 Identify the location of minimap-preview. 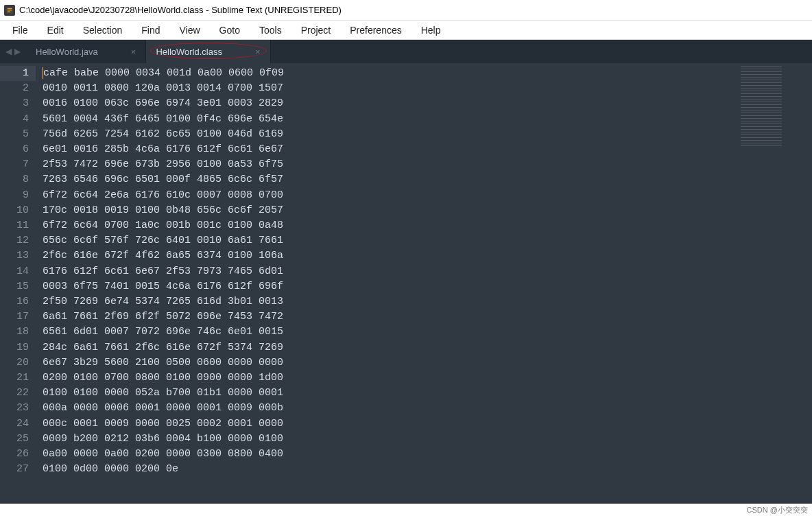
(761, 107).